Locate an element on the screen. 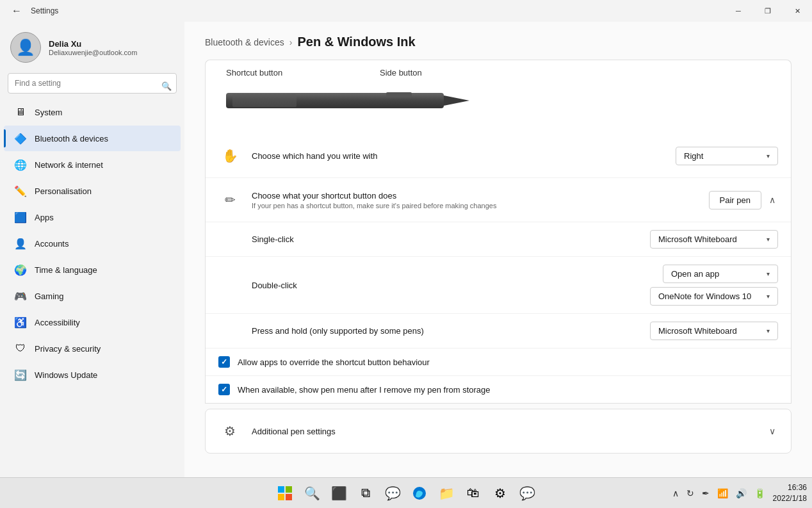 This screenshot has height=508, width=812. hand-dropdown: Right ▾ is located at coordinates (727, 156).